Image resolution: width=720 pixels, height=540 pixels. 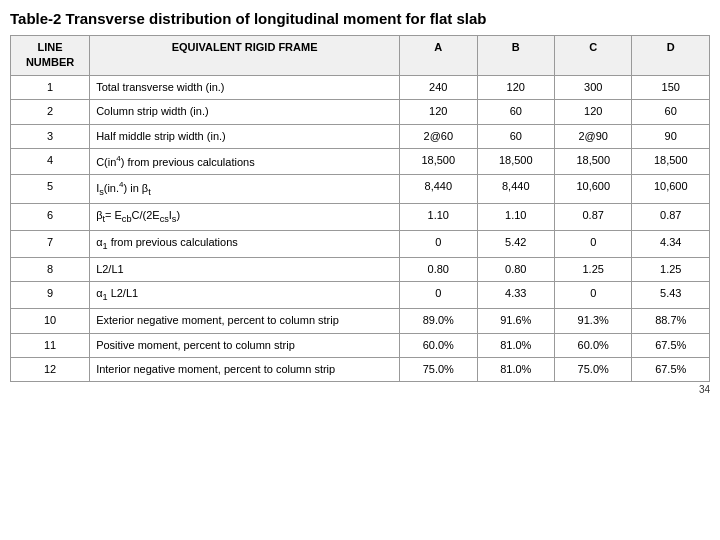 I want to click on cell-d: 60, so click(x=671, y=112).